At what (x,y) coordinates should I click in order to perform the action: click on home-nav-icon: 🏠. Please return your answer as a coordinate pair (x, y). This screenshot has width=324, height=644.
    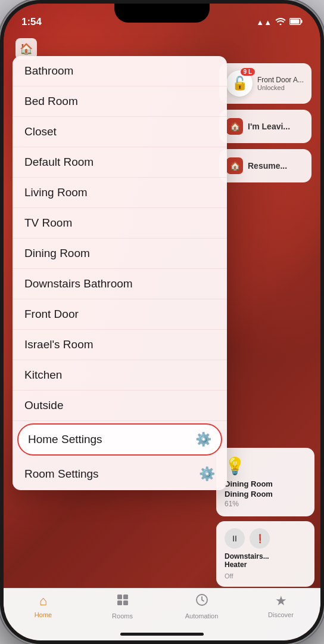
    Looking at the image, I should click on (26, 49).